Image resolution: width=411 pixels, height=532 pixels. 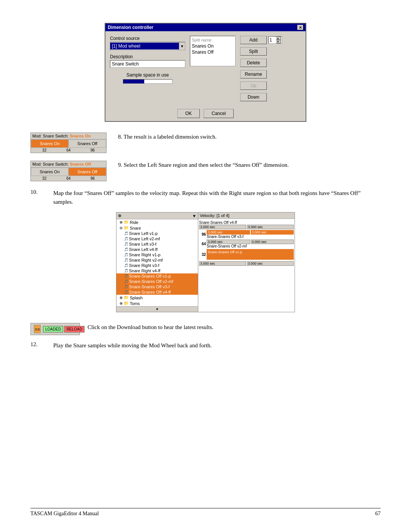 What do you see at coordinates (143, 244) in the screenshot?
I see `tree-label-slv3: Snare Left v3-f` at bounding box center [143, 244].